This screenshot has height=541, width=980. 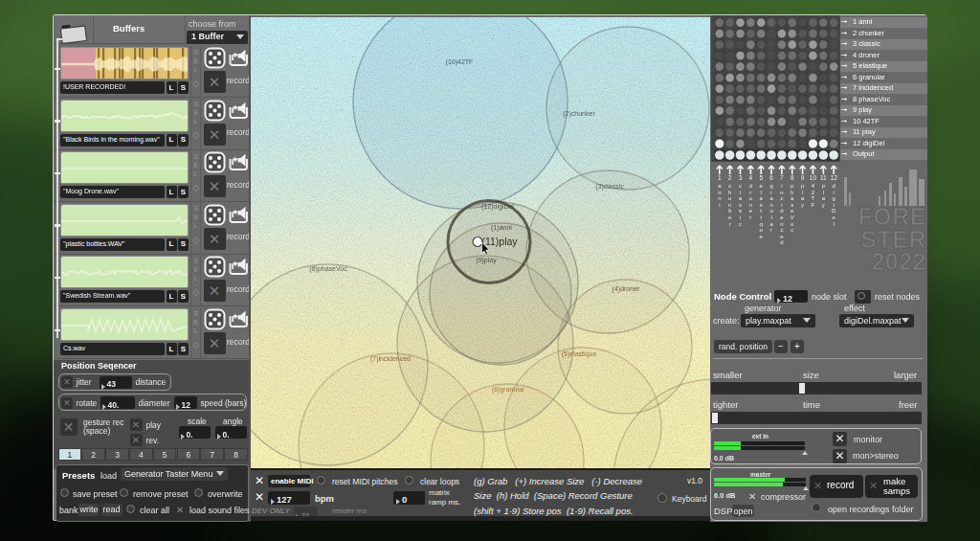 What do you see at coordinates (579, 114) in the screenshot?
I see `svg-text: (2)chunker` at bounding box center [579, 114].